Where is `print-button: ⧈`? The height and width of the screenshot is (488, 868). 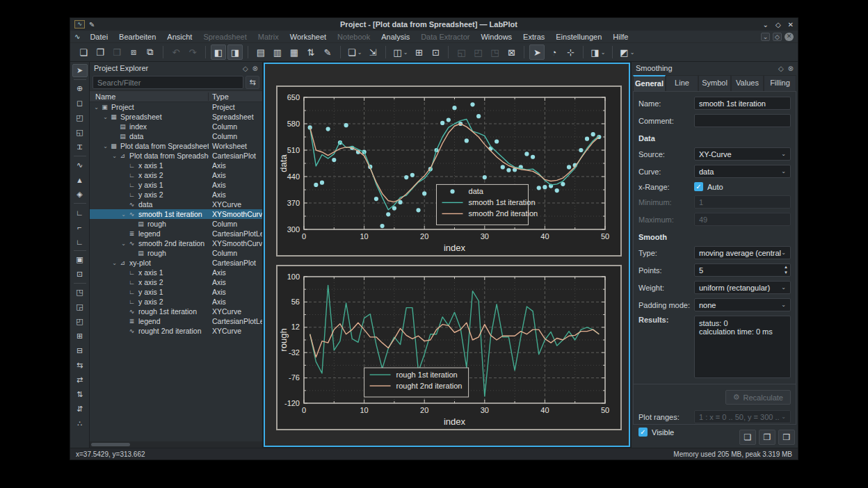
print-button: ⧈ is located at coordinates (134, 52).